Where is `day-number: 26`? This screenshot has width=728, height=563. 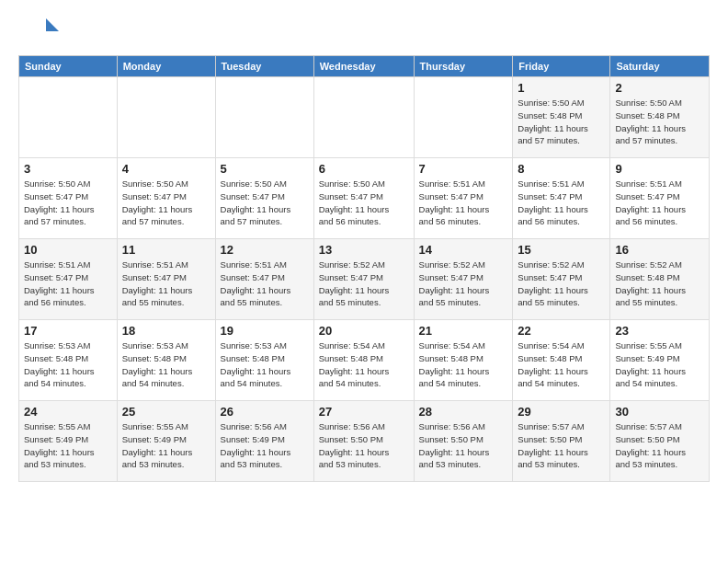 day-number: 26 is located at coordinates (265, 412).